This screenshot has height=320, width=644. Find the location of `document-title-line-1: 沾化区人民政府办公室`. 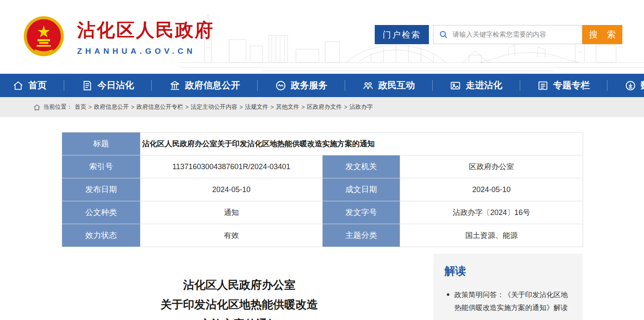

document-title-line-1: 沾化区人民政府办公室 is located at coordinates (239, 285).